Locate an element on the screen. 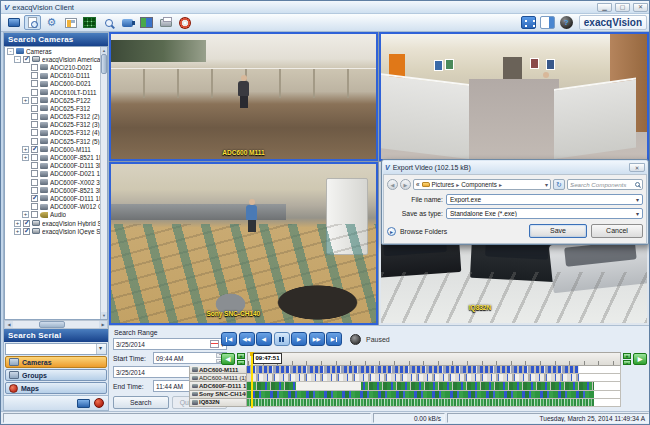 The height and width of the screenshot is (425, 650). timeline-ruler is located at coordinates (434, 359).